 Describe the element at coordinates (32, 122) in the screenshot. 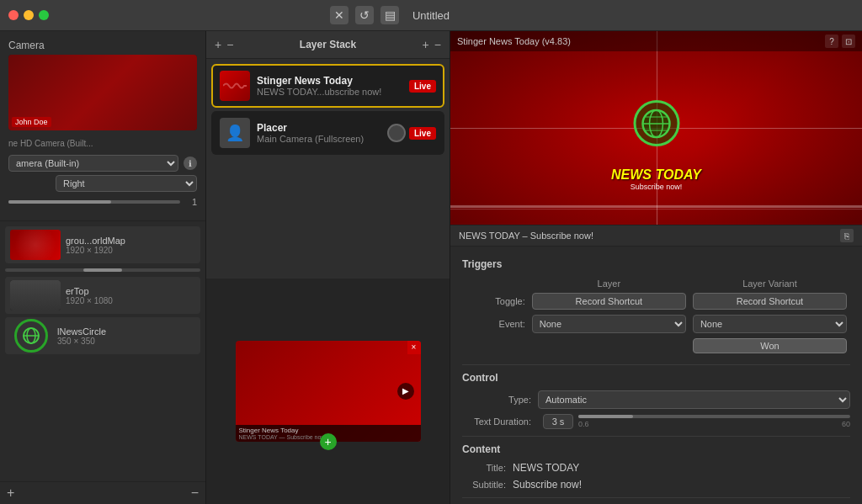

I see `author-badge: John Doe` at that location.